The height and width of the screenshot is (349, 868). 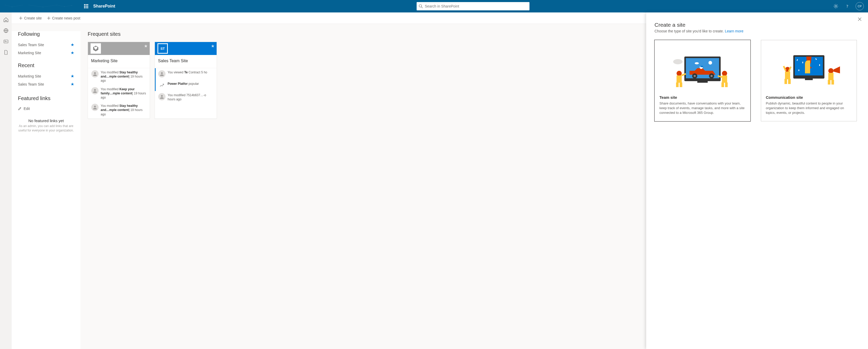 I want to click on site-card: ST★Sales Team SiteYou viewed Te Contract…, so click(x=186, y=80).